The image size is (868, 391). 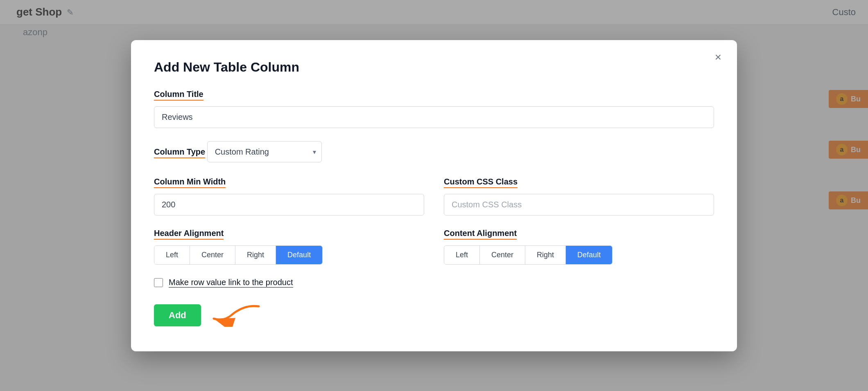 I want to click on add-button-row: Add, so click(x=434, y=315).